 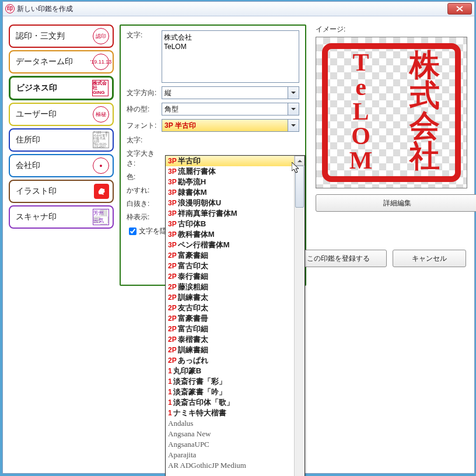 What do you see at coordinates (36, 191) in the screenshot?
I see `tab-label: イラスト印` at bounding box center [36, 191].